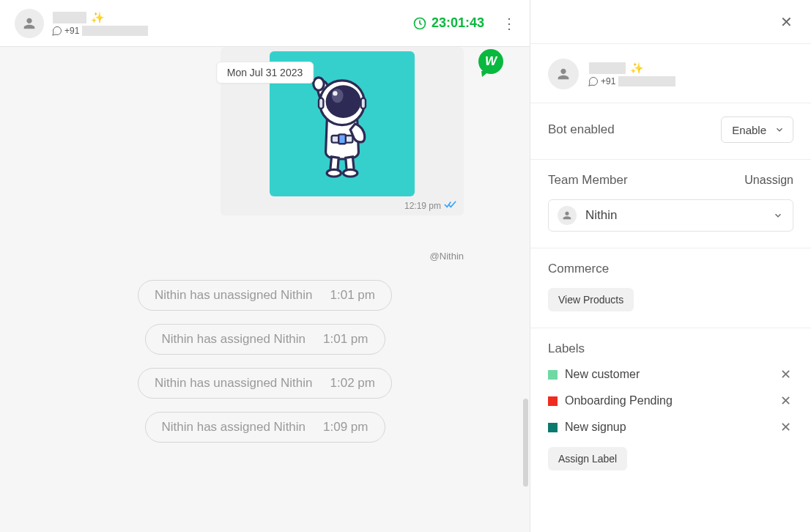 Image resolution: width=811 pixels, height=532 pixels. Describe the element at coordinates (448, 23) in the screenshot. I see `session-timer: 23:01:43` at that location.